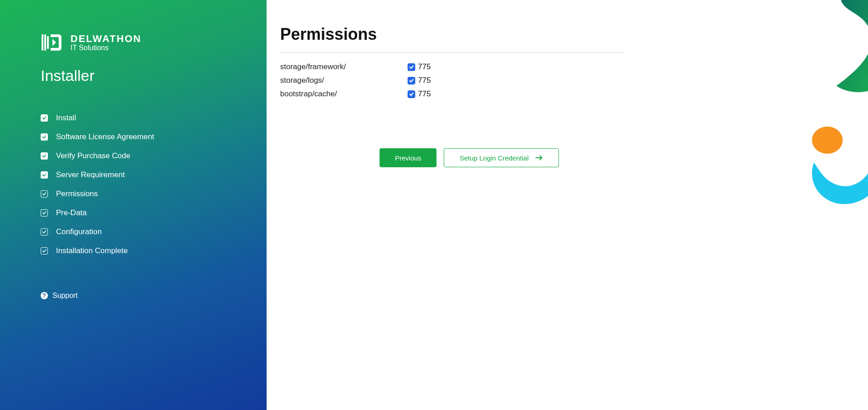 This screenshot has width=868, height=410. Describe the element at coordinates (568, 34) in the screenshot. I see `page-title: Permissions` at that location.